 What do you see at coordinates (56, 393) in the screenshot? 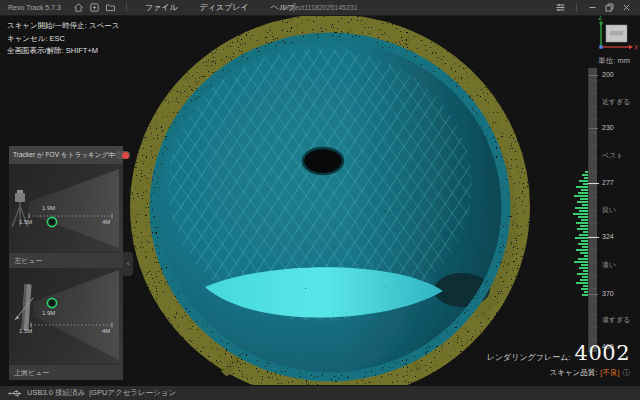
I see `usb-status-text: USB3.0 接続済み` at bounding box center [56, 393].